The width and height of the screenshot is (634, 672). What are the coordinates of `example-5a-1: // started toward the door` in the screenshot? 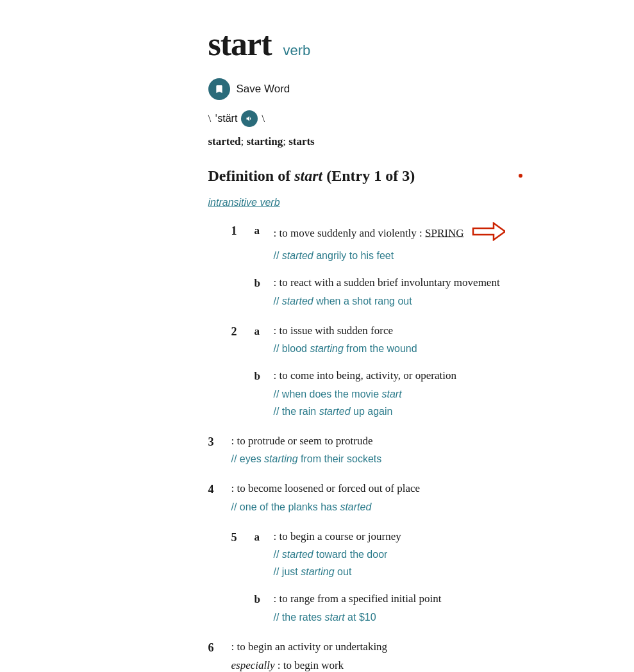 It's located at (398, 555).